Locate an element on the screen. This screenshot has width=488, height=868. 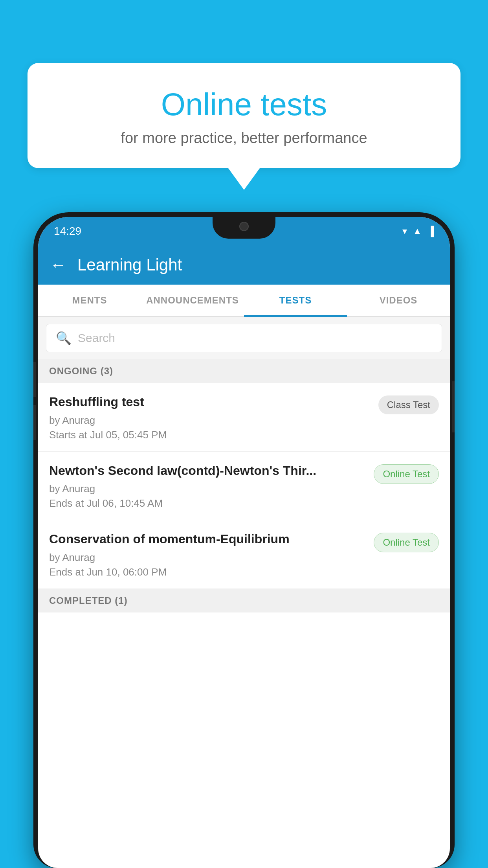
test-badge-class: Class Test is located at coordinates (409, 405).